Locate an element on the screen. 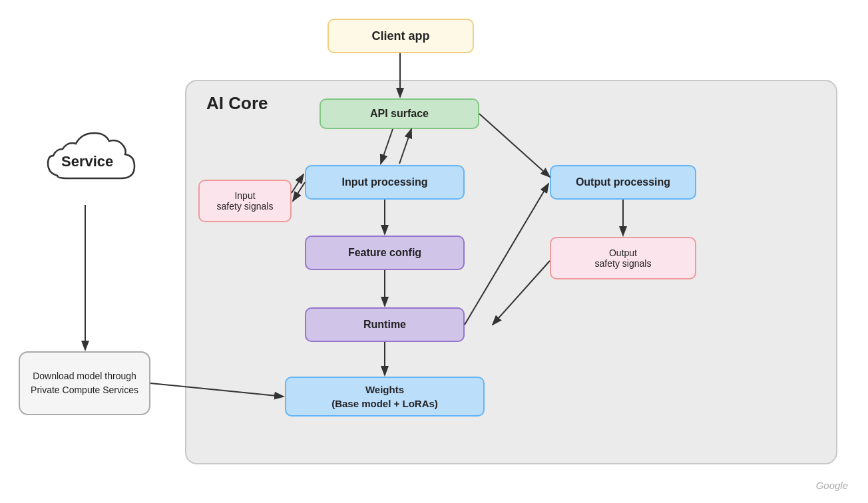 The width and height of the screenshot is (868, 503). runtime-box: Runtime is located at coordinates (385, 325).